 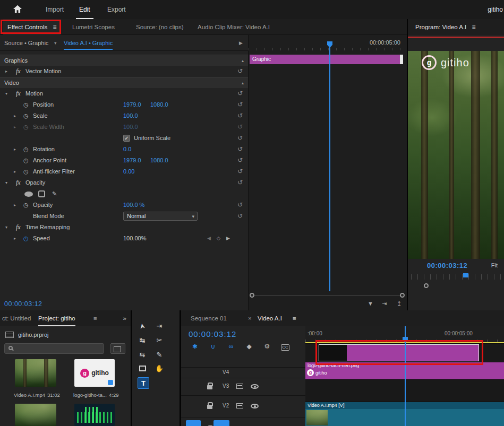 I want to click on type-tool-icon: T, so click(x=143, y=383).